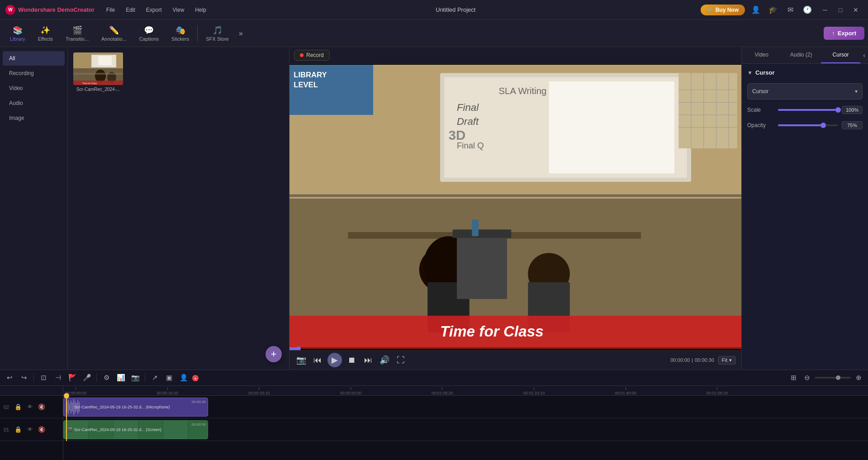 The width and height of the screenshot is (868, 460). What do you see at coordinates (136, 430) in the screenshot?
I see `track-clip-video: 🎬 Scr-CamRec_2024-05-19 16-25-32.d... (S…` at bounding box center [136, 430].